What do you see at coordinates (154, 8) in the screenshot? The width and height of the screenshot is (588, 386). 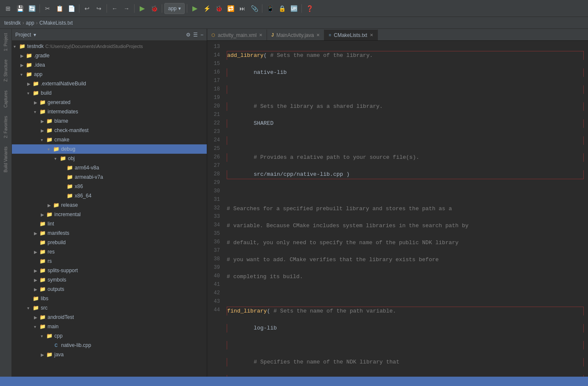 I see `debug-button: 🐞` at bounding box center [154, 8].